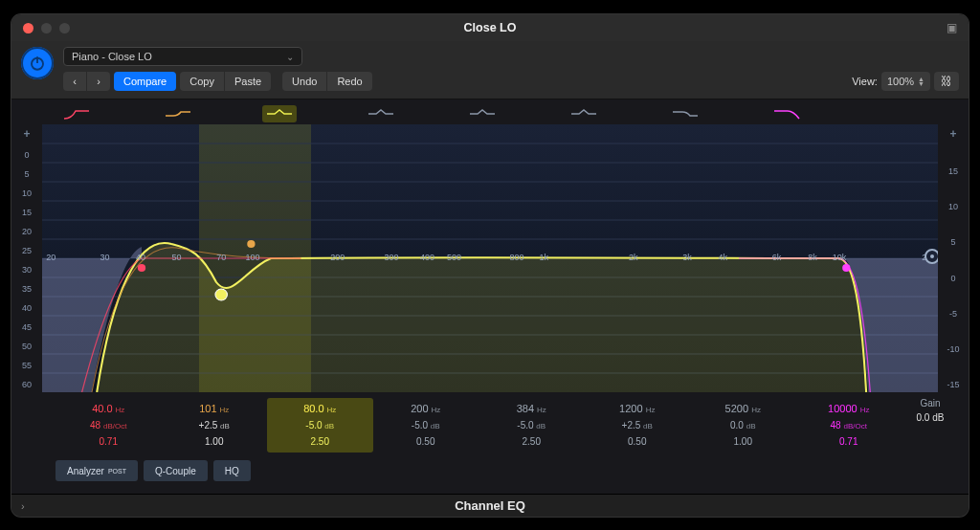 This screenshot has width=980, height=530. I want to click on band-params-1: 101 Hz+2.5 dB1.00, so click(214, 425).